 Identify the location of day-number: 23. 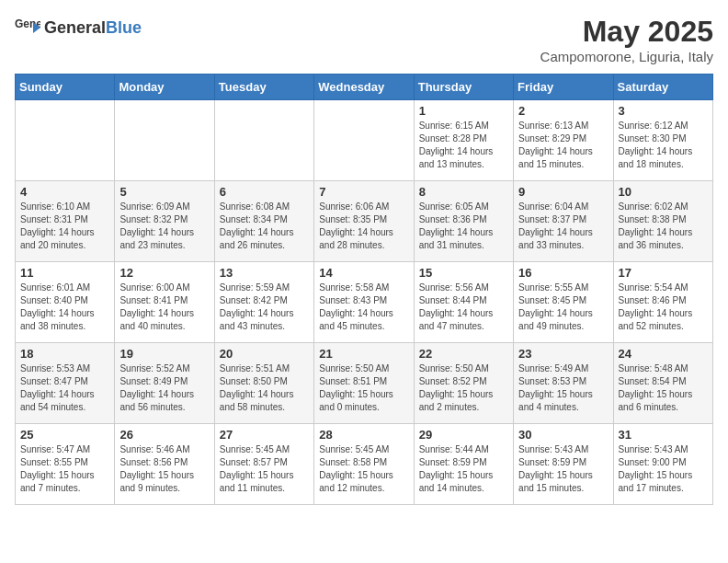
(563, 353).